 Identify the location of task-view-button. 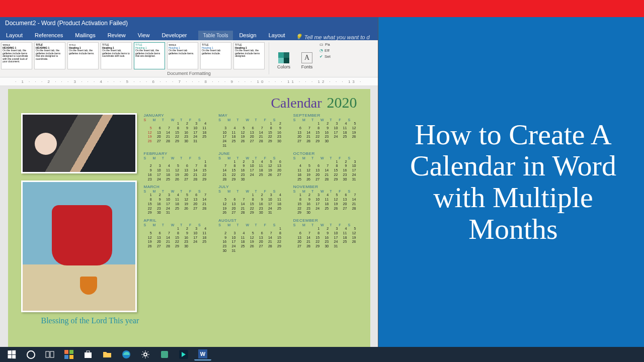
(50, 354).